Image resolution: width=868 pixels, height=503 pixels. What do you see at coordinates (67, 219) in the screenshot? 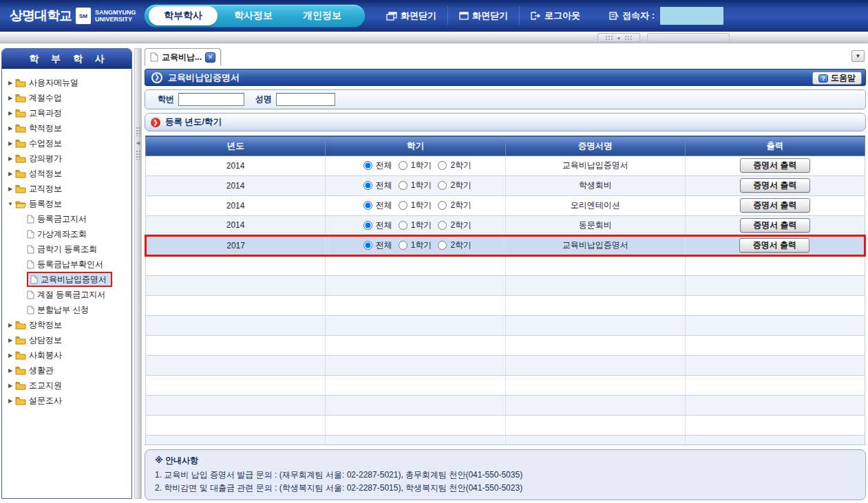
I see `sidebar-subitem: 등록금고지서` at bounding box center [67, 219].